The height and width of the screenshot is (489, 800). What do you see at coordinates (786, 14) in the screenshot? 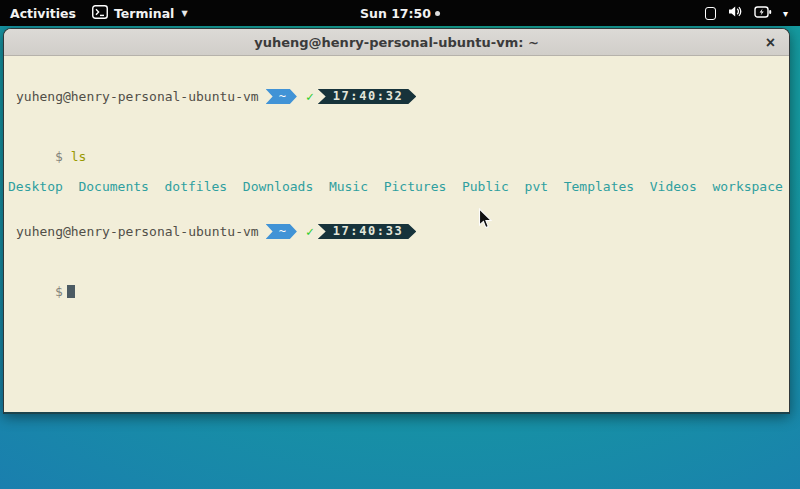
I see `system-chevron-down-icon: ▾` at bounding box center [786, 14].